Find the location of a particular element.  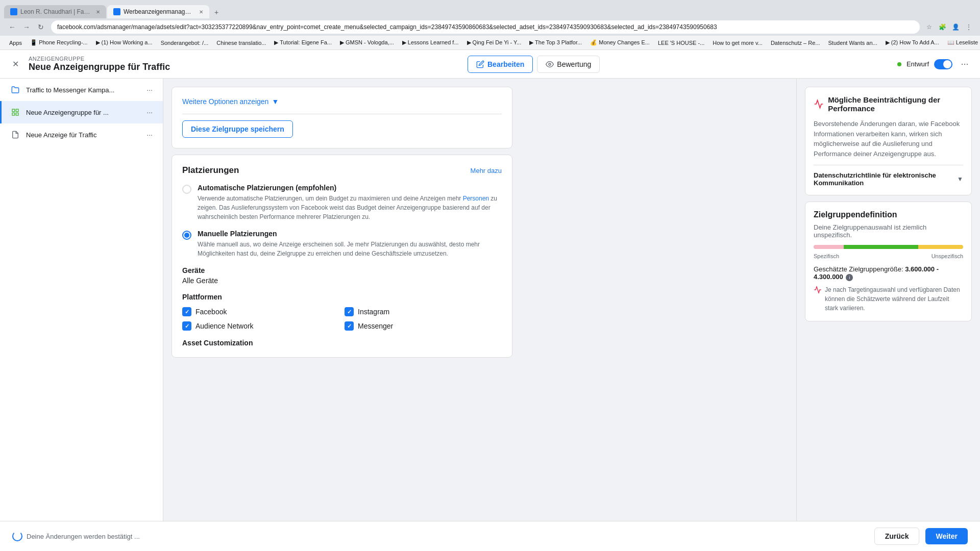

top-bar-right: Entwurf ··· is located at coordinates (935, 64).